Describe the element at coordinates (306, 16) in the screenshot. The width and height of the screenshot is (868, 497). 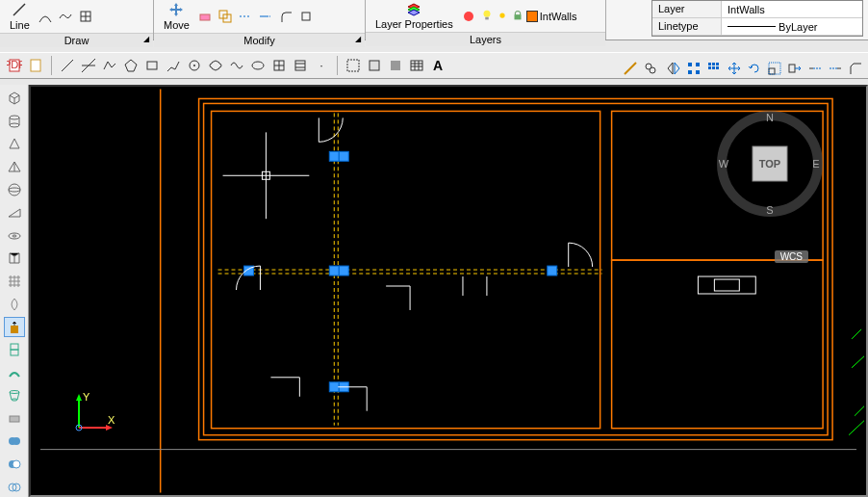
I see `explode-tool` at that location.